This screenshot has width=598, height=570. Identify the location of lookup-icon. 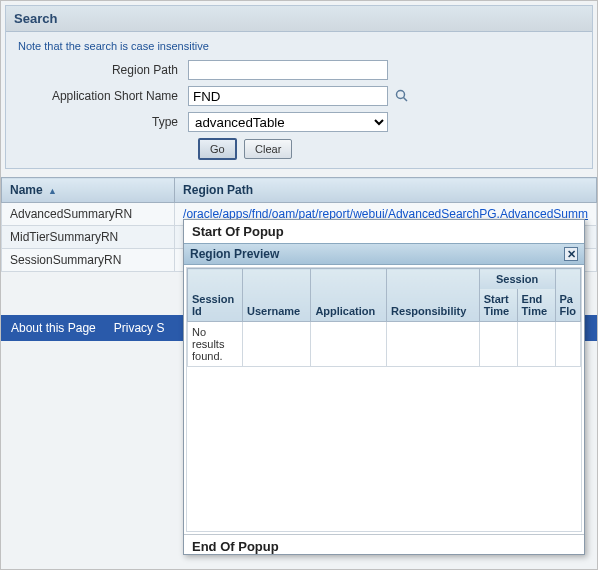
(402, 96).